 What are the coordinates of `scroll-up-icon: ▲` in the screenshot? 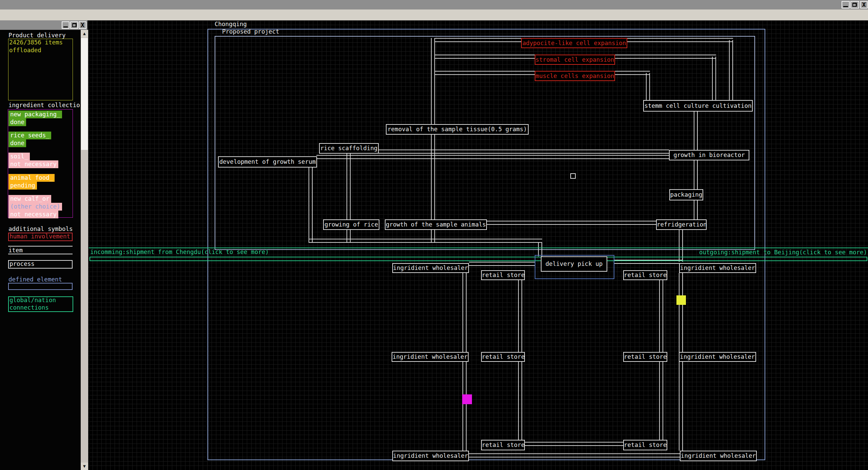 It's located at (84, 33).